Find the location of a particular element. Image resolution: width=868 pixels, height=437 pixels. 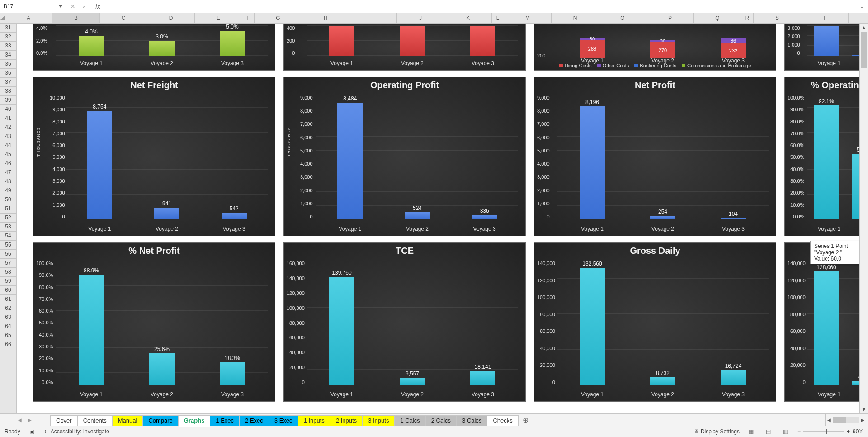

col-header-F: F is located at coordinates (249, 18).